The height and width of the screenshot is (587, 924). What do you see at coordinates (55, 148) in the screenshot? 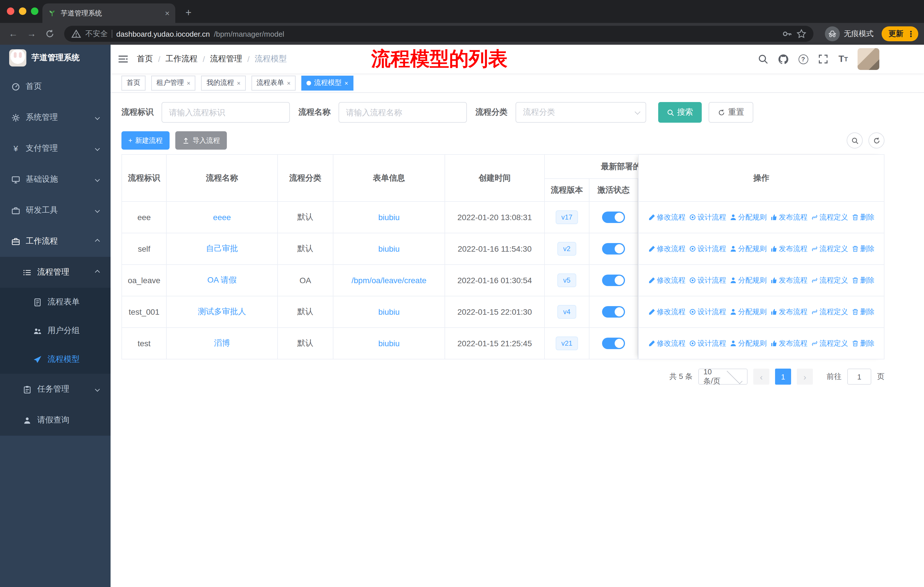
I see `sidebar-item-payment: ¥ 支付管理` at bounding box center [55, 148].